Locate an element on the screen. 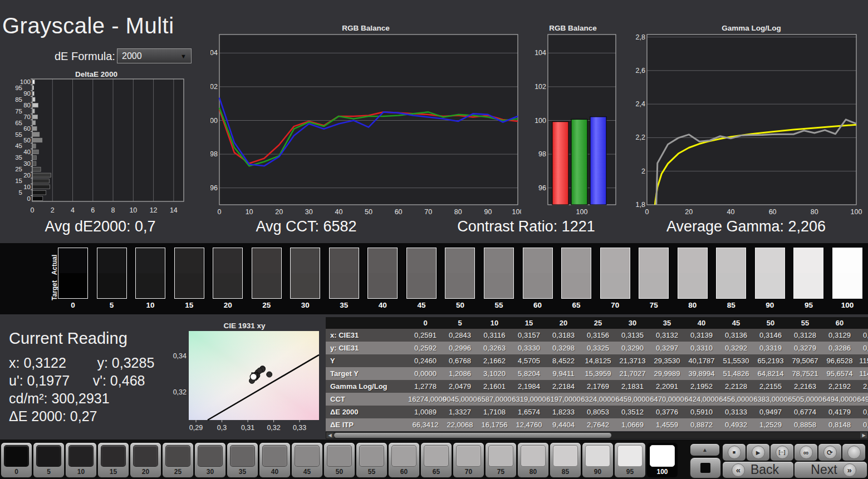 The height and width of the screenshot is (479, 868). patch-button-65: 65 is located at coordinates (437, 460).